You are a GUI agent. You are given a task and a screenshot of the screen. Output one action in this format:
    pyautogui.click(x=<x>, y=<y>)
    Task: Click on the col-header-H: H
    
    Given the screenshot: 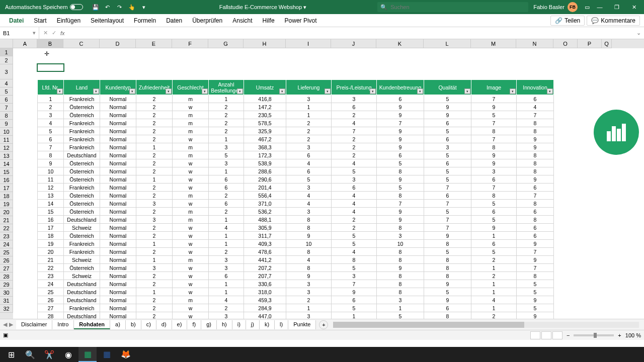 What is the action you would take?
    pyautogui.click(x=265, y=44)
    